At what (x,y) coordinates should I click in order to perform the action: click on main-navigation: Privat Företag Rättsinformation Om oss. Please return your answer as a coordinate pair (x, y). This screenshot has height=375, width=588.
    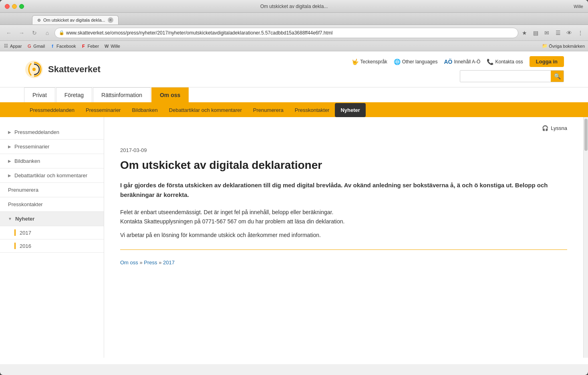
    Looking at the image, I should click on (294, 95).